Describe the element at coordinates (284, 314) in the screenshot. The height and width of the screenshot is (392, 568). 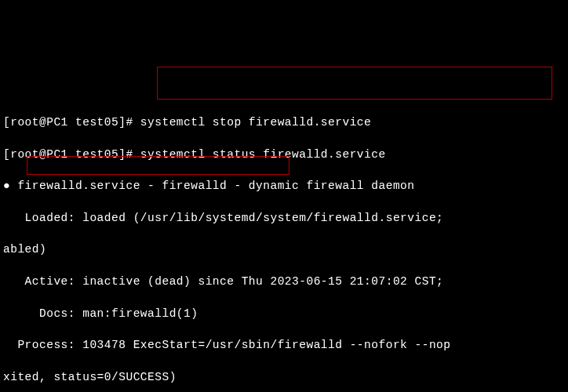
I see `output-docs: Docs: man:firewalld(1)` at that location.